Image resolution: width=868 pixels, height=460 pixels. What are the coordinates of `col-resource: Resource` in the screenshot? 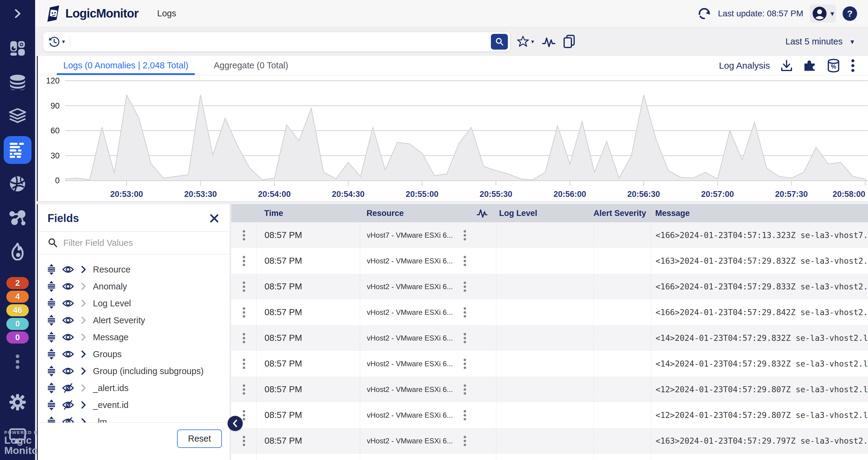 It's located at (414, 213).